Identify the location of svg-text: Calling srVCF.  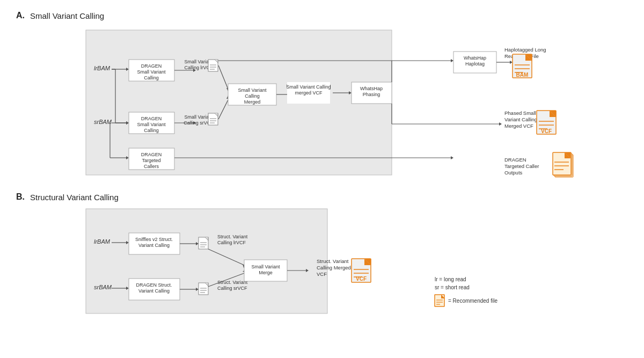
(232, 288).